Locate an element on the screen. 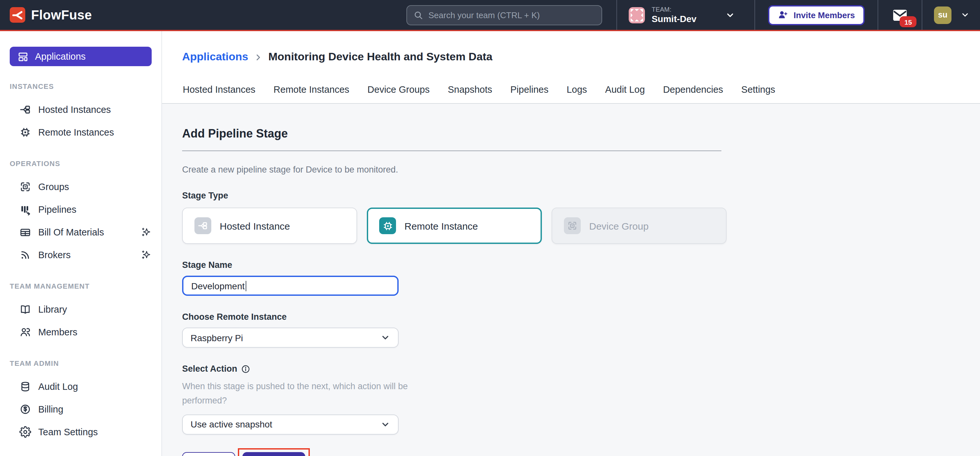  invite-members-label: Invite Members is located at coordinates (824, 15).